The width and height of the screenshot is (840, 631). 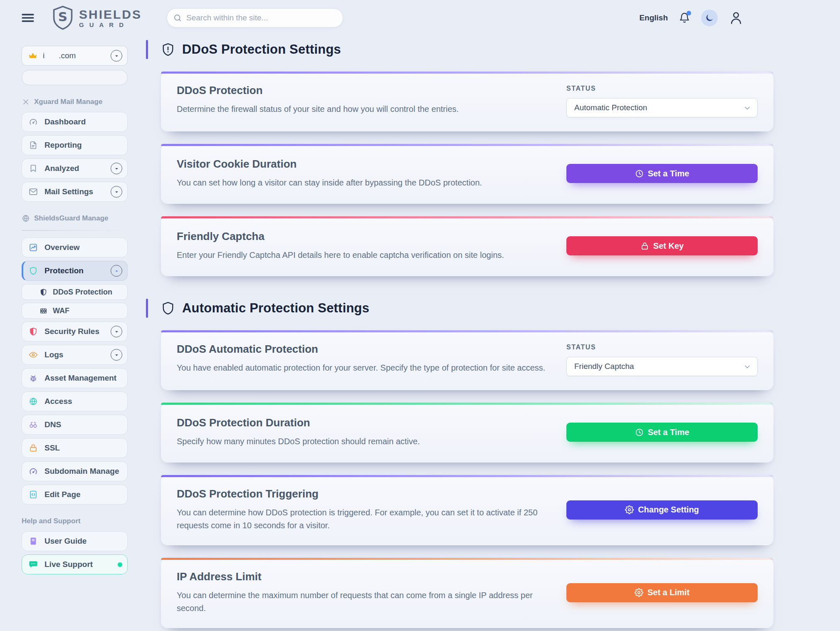 I want to click on sidebar-item-waf: WAF, so click(x=75, y=311).